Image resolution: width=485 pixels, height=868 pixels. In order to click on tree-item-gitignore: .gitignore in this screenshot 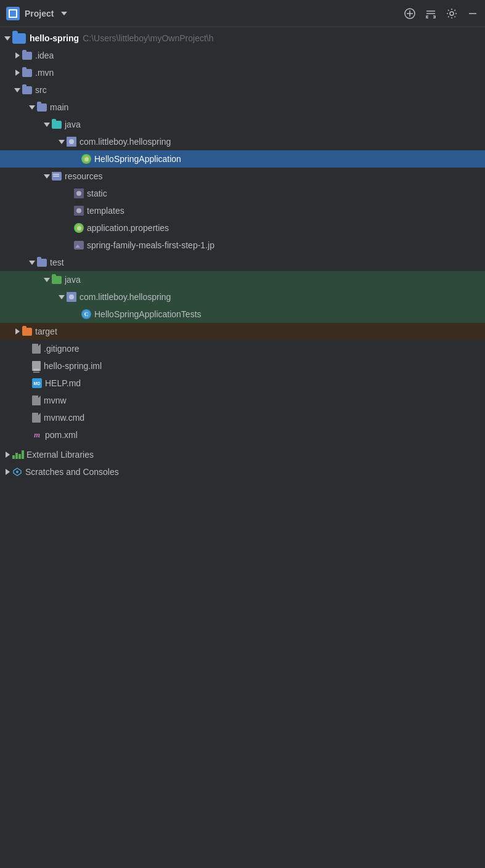, I will do `click(243, 349)`.